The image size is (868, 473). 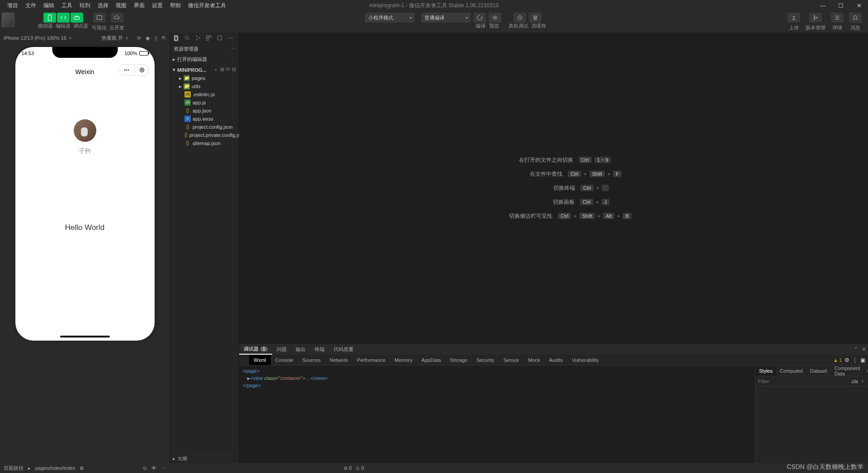 I want to click on menu-select: 选择, so click(x=103, y=5).